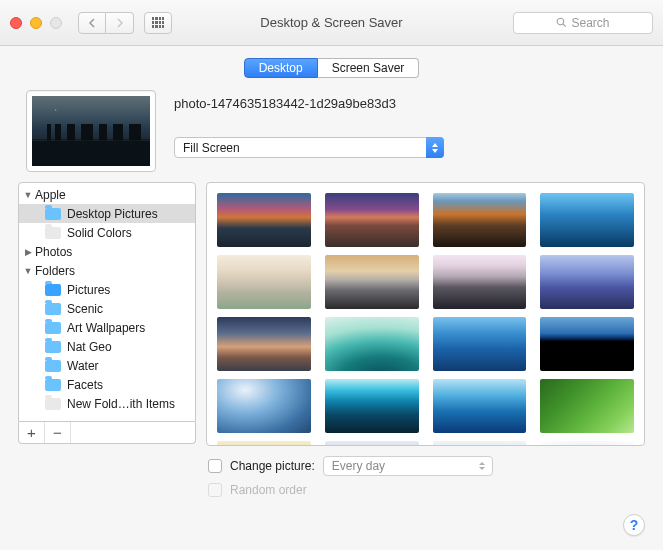  I want to click on tab-screensaver: Screen Saver, so click(369, 68).